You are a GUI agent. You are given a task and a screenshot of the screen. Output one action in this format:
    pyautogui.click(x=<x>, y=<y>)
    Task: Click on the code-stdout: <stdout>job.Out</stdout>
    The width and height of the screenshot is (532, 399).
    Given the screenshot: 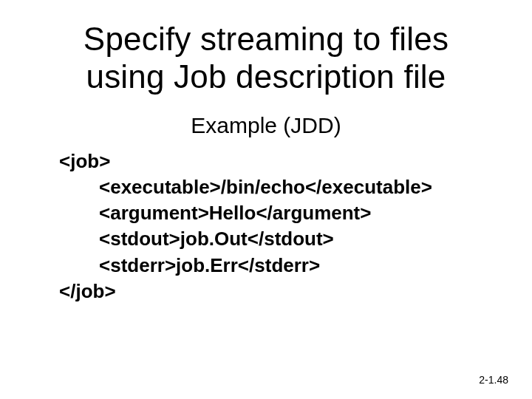 What is the action you would take?
    pyautogui.click(x=281, y=239)
    